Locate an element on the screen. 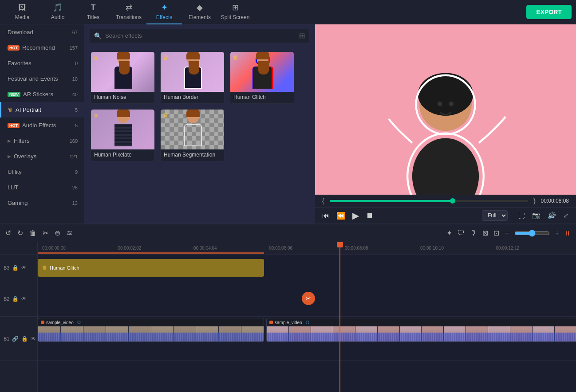  frame-back-button: ⏪ is located at coordinates (341, 216).